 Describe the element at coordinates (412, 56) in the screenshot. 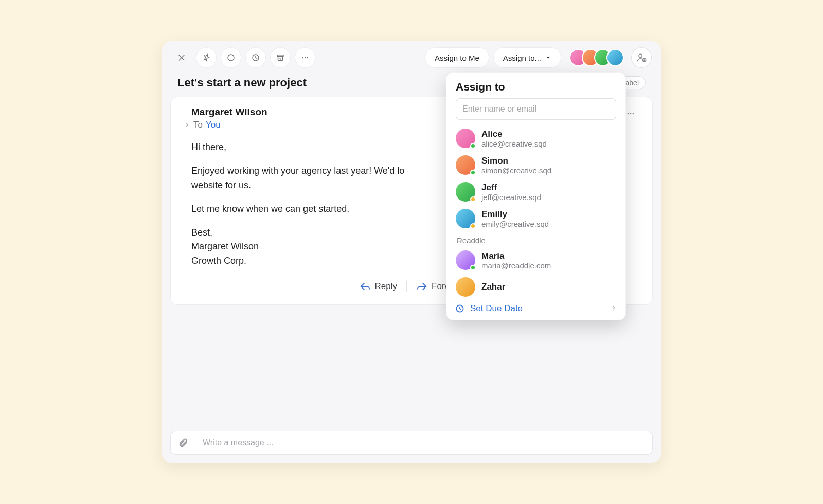

I see `toolbar: Assign to Me Assign to...` at that location.